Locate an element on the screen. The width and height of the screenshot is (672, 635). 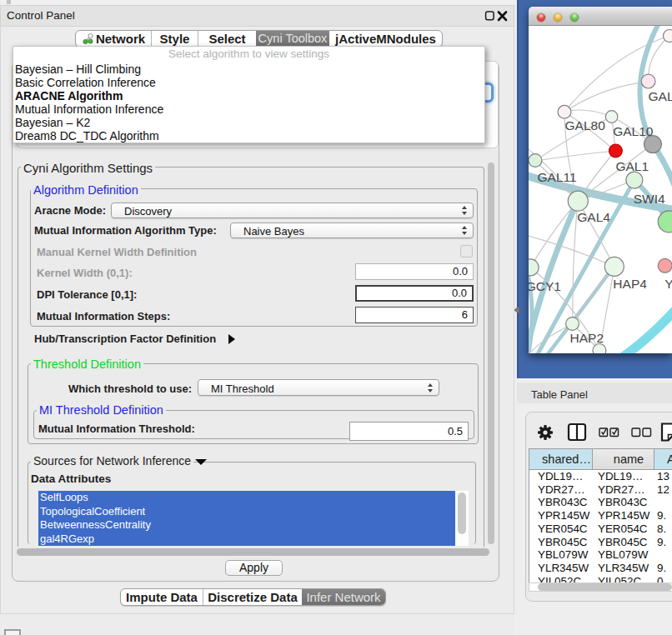
svg-text: GCY1 is located at coordinates (545, 287).